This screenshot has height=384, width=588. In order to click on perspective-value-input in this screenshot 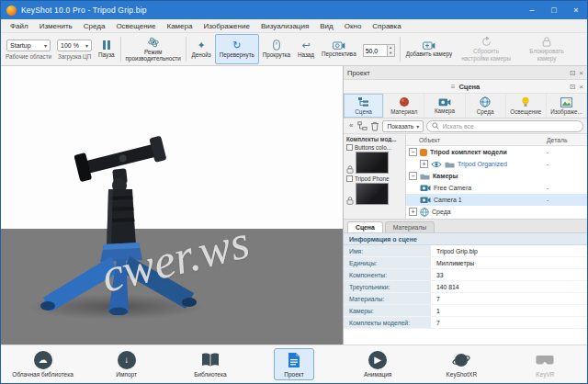, I will do `click(375, 51)`.